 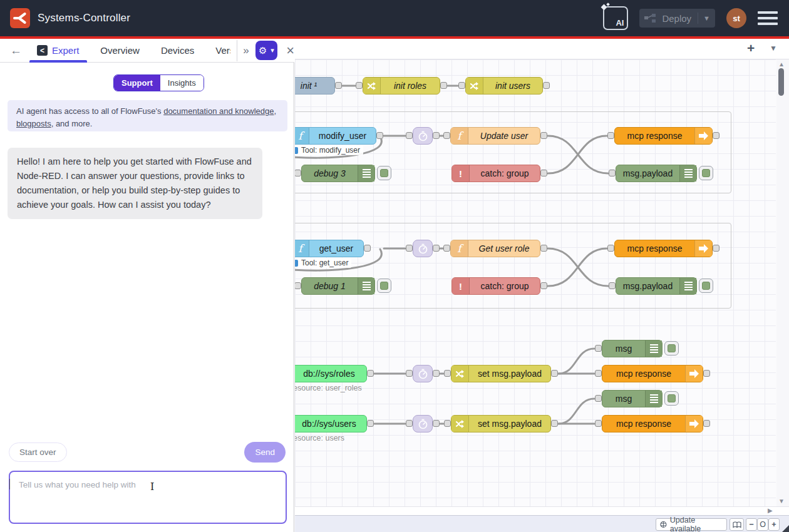 I want to click on flow-list-caret-icon: ▼, so click(x=773, y=48).